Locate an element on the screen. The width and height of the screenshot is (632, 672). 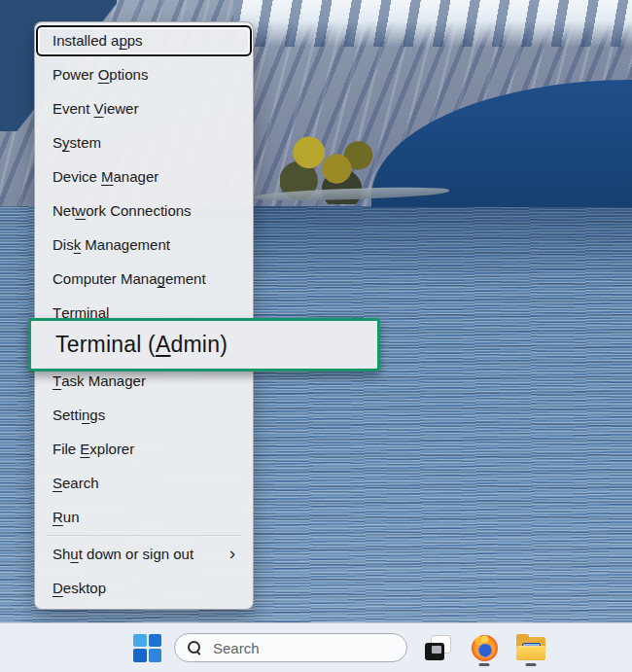
menu-item-label: Sh is located at coordinates (61, 554).